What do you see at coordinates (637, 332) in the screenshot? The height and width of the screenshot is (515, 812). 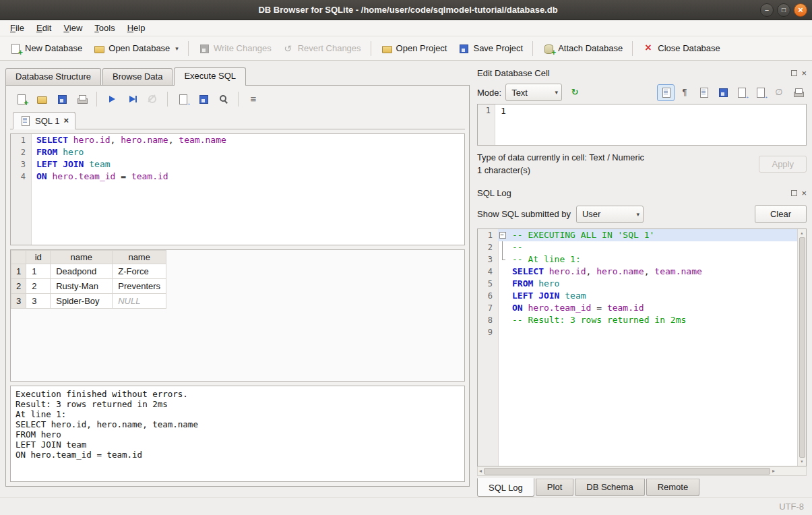 I see `code-line: 9` at bounding box center [637, 332].